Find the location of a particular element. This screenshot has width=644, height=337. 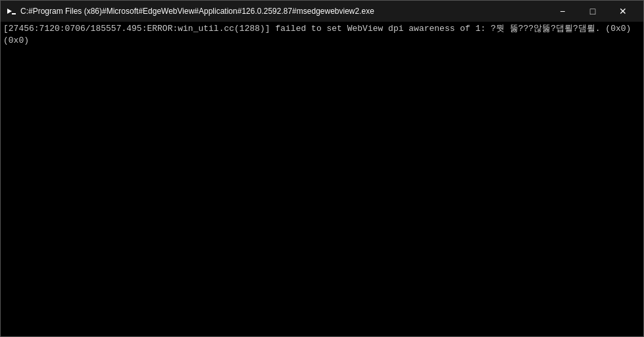

title-bar: C:#Program Files (x86)#Microsoft#EdgeWeb… is located at coordinates (322, 11).